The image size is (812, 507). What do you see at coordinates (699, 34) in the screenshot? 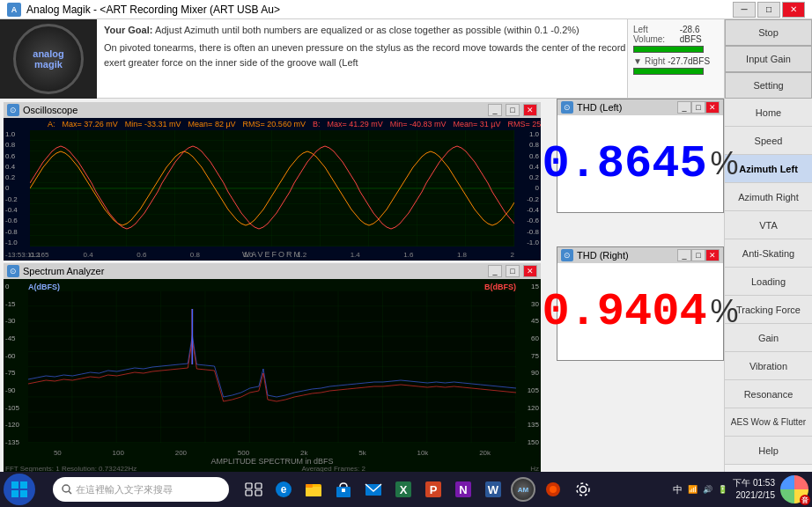
I see `left-volume-value: -28.6 dBFS` at bounding box center [699, 34].